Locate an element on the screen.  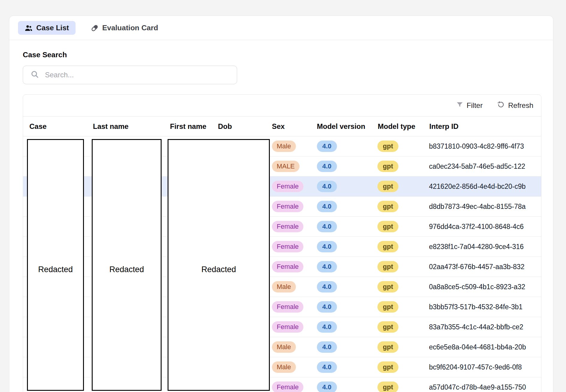
filter-label: Filter is located at coordinates (475, 105).